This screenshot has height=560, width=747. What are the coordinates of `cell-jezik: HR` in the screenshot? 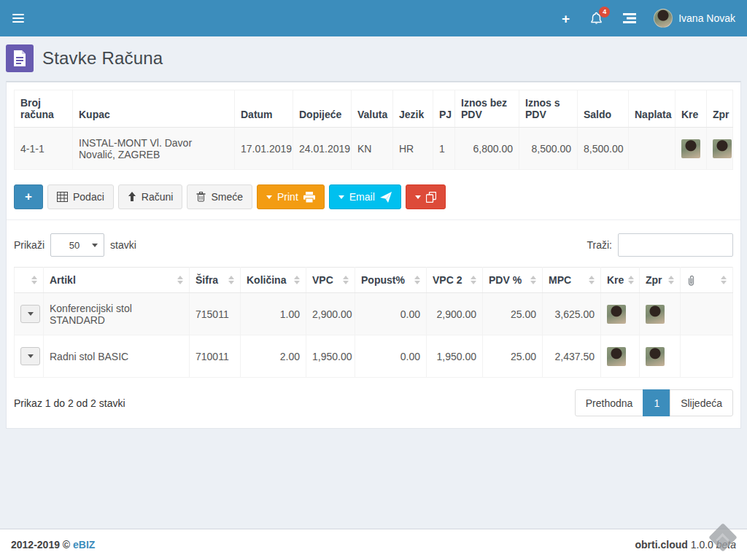 It's located at (413, 149).